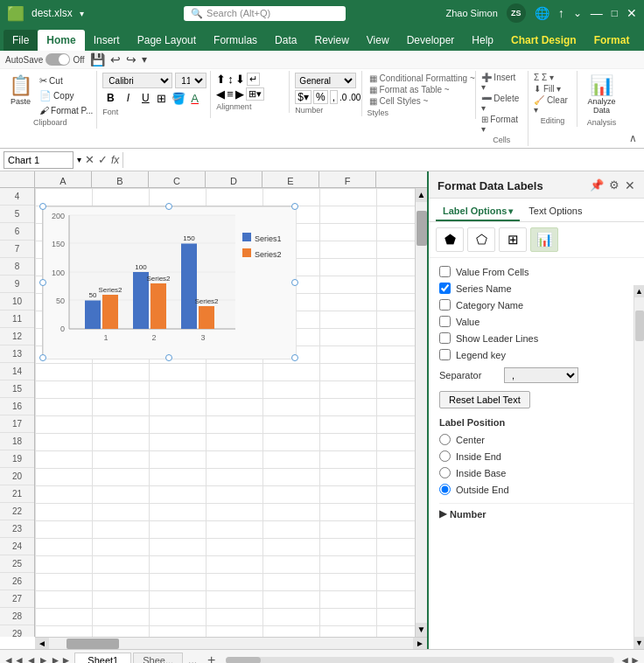 This screenshot has width=644, height=663. What do you see at coordinates (61, 40) in the screenshot?
I see `tab-home: Home` at bounding box center [61, 40].